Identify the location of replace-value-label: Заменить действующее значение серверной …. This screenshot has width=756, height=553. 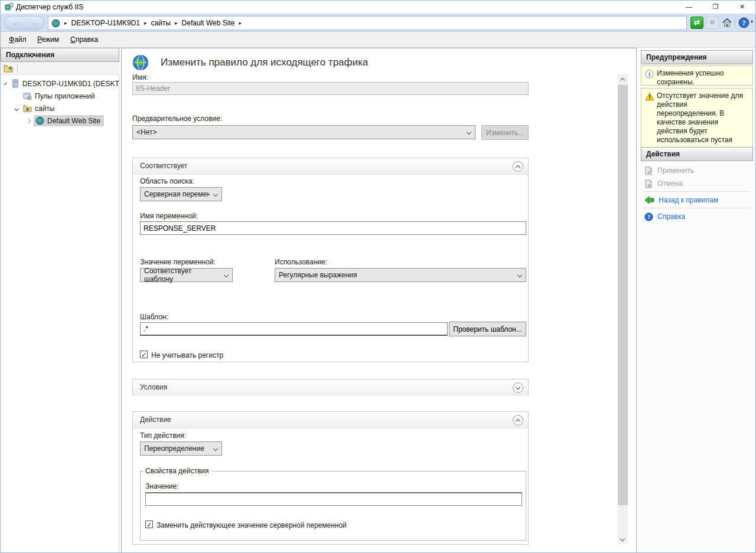
(252, 525).